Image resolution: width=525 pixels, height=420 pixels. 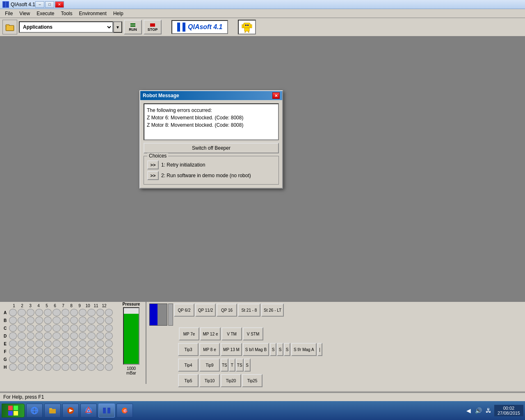 What do you see at coordinates (210, 381) in the screenshot?
I see `equip-tip10: Tip10` at bounding box center [210, 381].